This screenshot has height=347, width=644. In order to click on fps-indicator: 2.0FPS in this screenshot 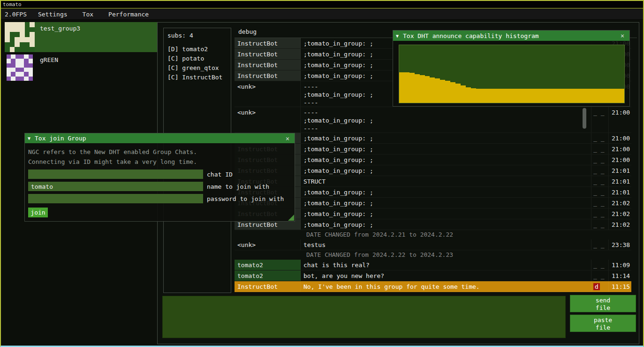, I will do `click(17, 14)`.